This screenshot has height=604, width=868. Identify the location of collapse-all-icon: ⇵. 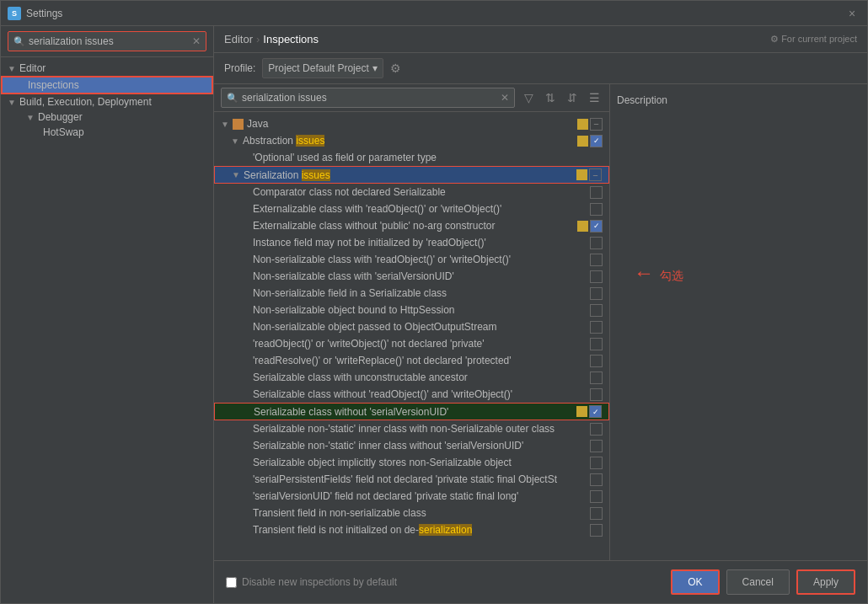
(572, 98).